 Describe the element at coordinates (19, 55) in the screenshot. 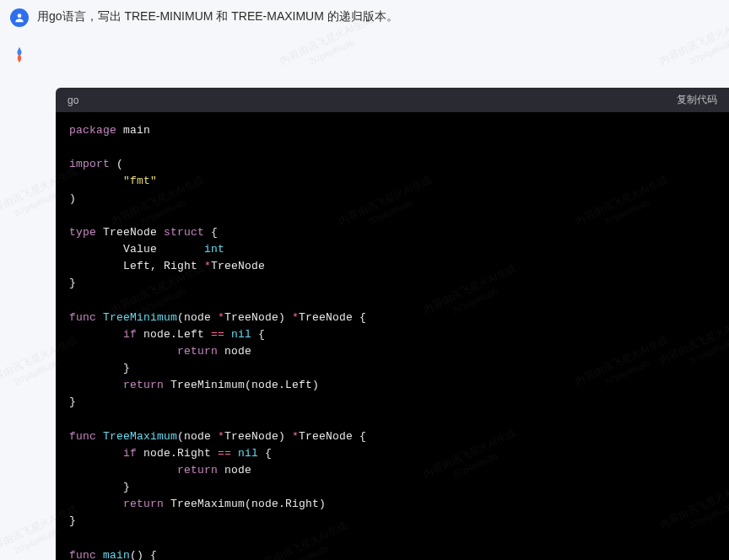

I see `ai-avatar` at that location.